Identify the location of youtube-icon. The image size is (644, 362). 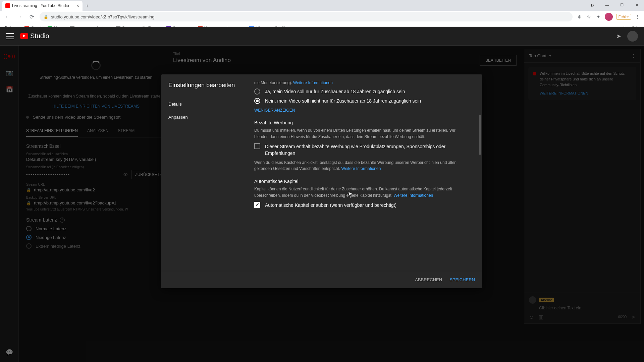
(24, 36).